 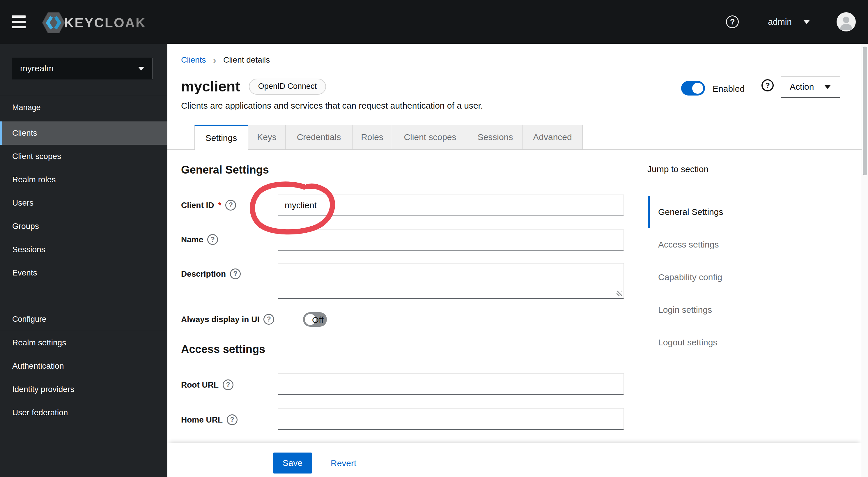 I want to click on client-id-input, so click(x=451, y=205).